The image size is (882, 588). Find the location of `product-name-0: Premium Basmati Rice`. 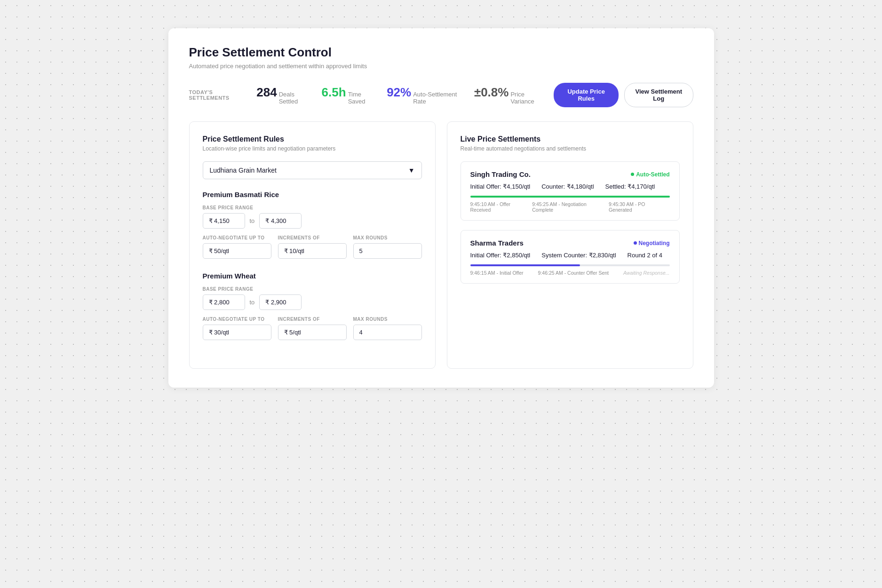

product-name-0: Premium Basmati Rice is located at coordinates (312, 195).